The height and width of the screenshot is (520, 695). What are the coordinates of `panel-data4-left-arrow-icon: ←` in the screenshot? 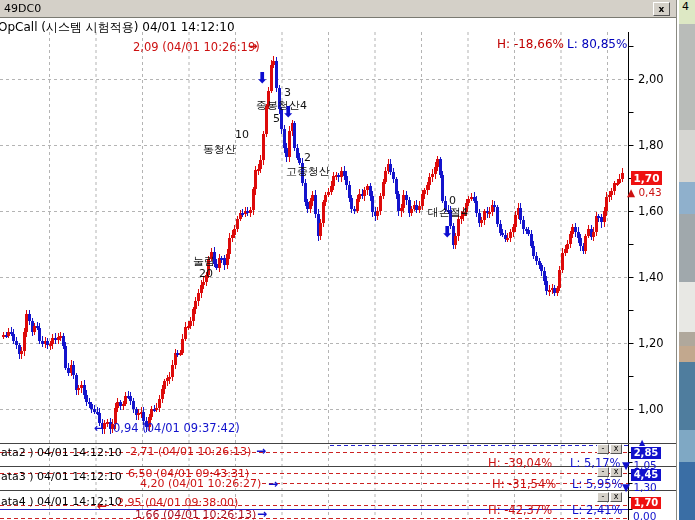 It's located at (102, 506).